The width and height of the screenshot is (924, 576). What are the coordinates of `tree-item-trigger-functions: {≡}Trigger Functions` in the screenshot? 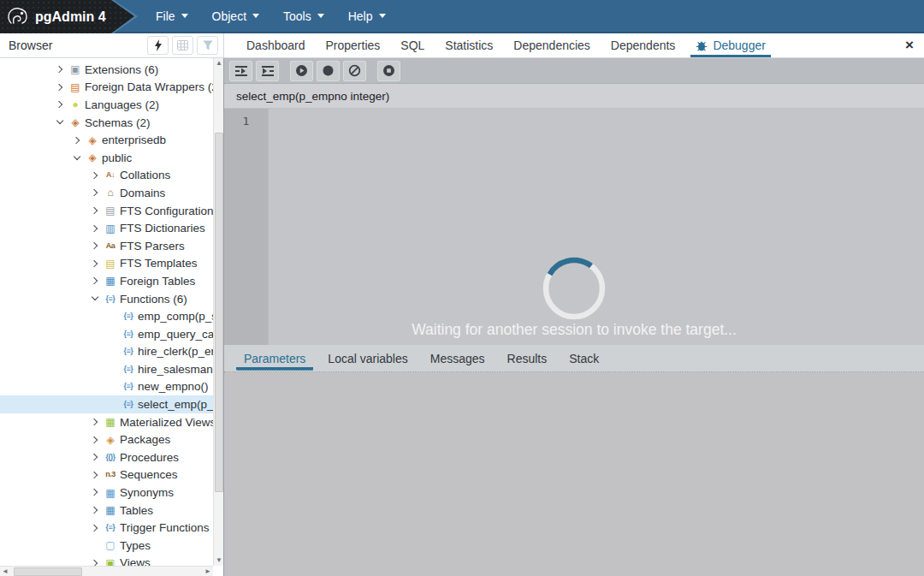 It's located at (107, 527).